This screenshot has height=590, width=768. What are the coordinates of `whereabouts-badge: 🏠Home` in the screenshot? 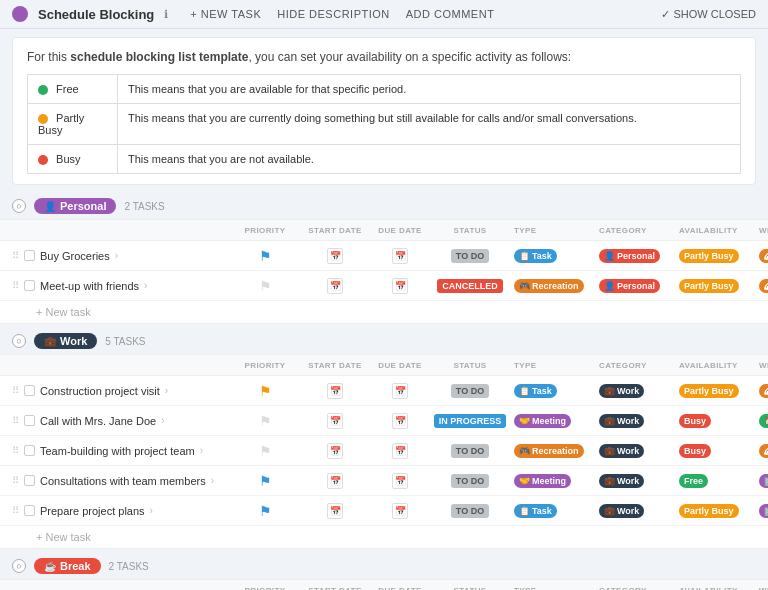 It's located at (764, 421).